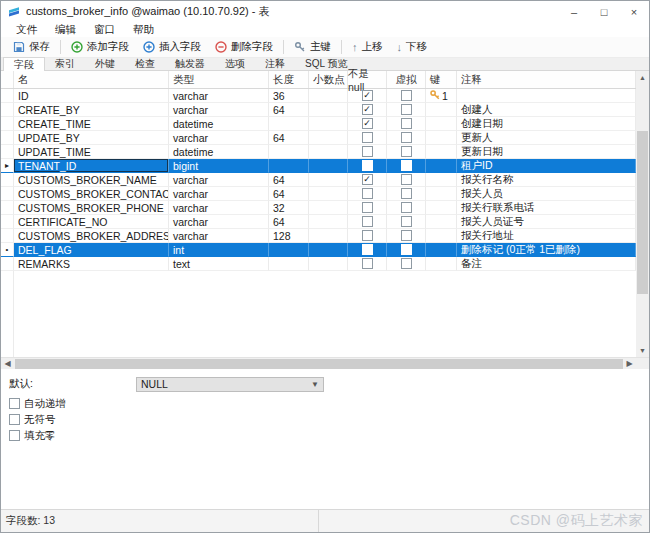 This screenshot has height=533, width=650. I want to click on scroll-up-icon: ▲, so click(642, 78).